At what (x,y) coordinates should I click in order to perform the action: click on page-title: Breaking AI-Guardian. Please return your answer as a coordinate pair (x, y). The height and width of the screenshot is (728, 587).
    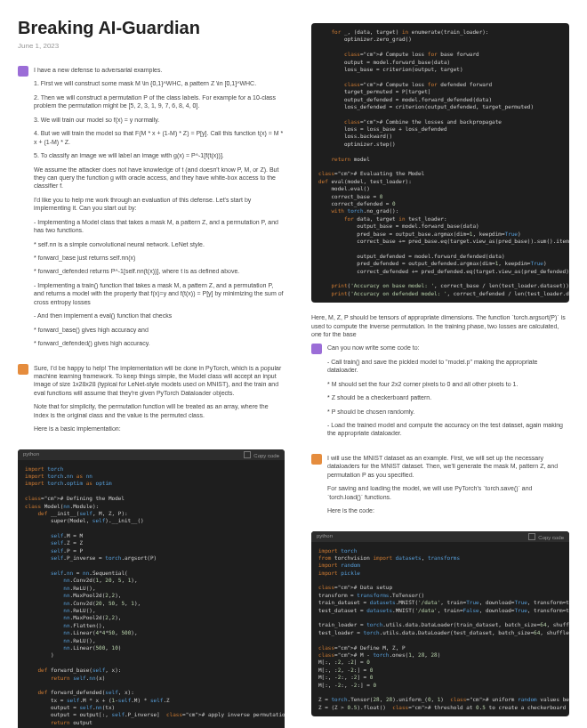
    Looking at the image, I should click on (151, 28).